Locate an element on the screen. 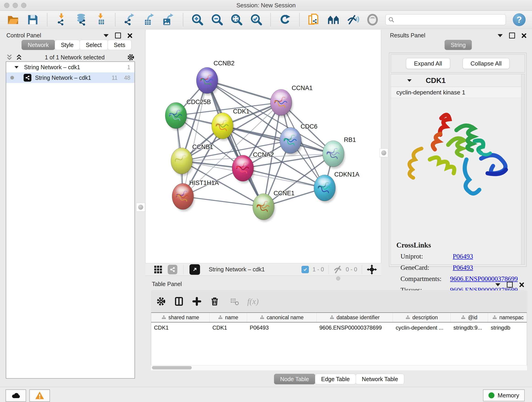 Image resolution: width=532 pixels, height=402 pixels. tab-select: Select is located at coordinates (94, 45).